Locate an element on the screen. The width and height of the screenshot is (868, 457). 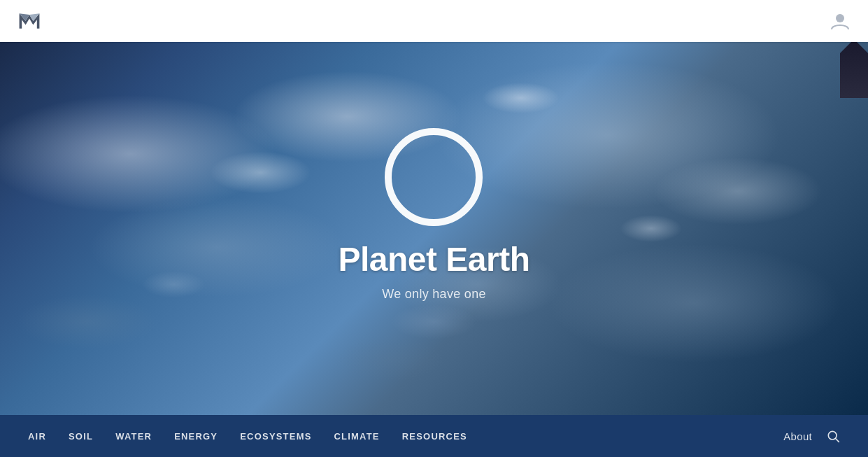
nav-items: AIR SOIL WATER ENERGY ECOSYSTEMS CLIMATE… is located at coordinates (406, 437).